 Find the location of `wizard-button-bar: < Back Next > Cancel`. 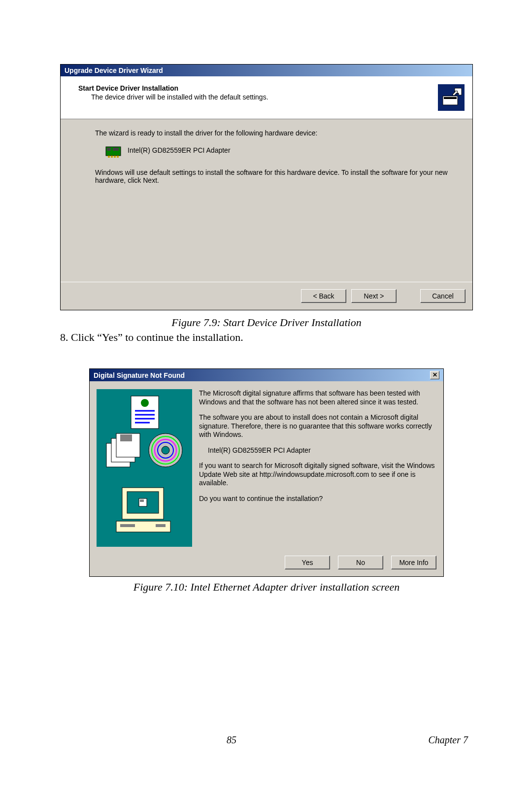

wizard-button-bar: < Back Next > Cancel is located at coordinates (266, 296).